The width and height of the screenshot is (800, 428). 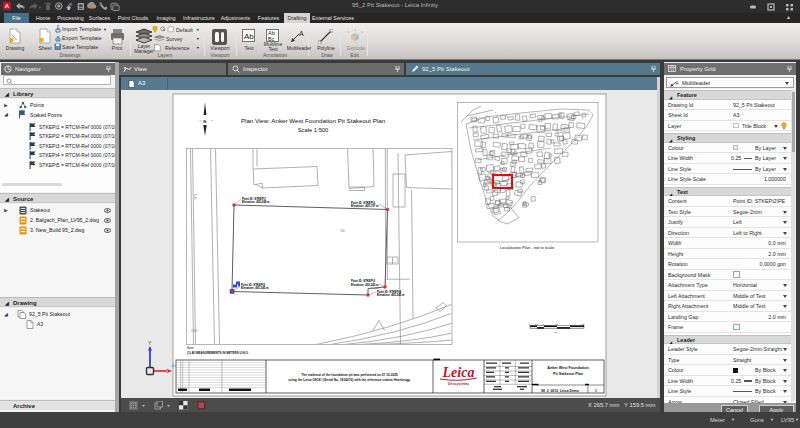 I want to click on svg-text: 7974, so click(x=196, y=196).